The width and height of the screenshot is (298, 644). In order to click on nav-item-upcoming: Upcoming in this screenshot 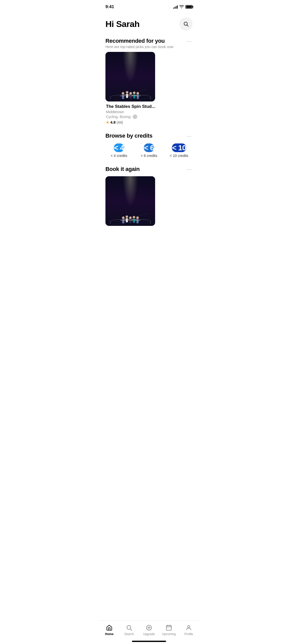, I will do `click(169, 630)`.